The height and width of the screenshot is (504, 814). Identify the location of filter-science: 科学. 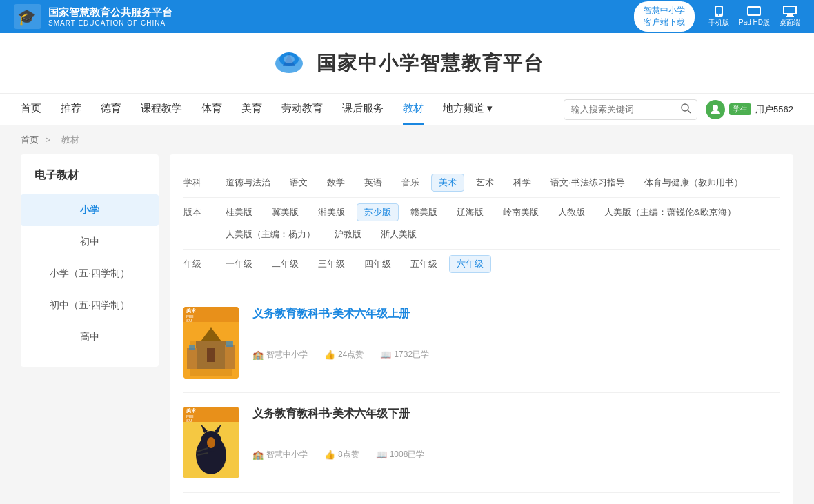
(522, 183).